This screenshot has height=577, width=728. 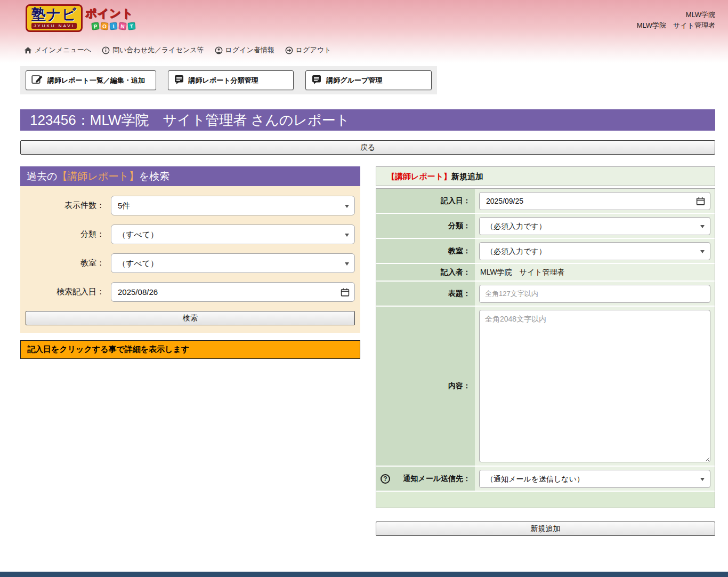 What do you see at coordinates (68, 263) in the screenshot?
I see `classroom-label: 教室：` at bounding box center [68, 263].